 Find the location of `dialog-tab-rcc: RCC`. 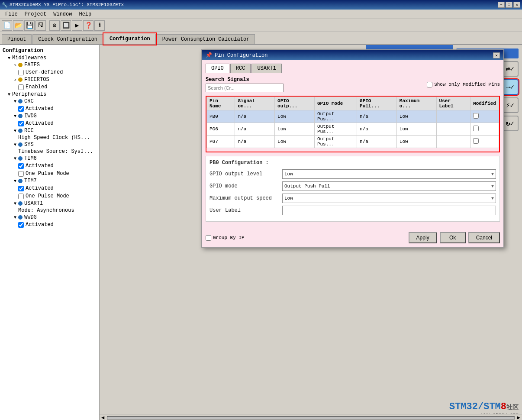

dialog-tab-rcc: RCC is located at coordinates (241, 68).